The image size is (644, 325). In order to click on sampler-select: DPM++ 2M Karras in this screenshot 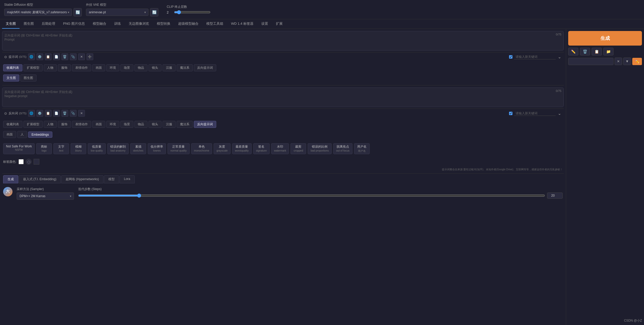, I will do `click(45, 196)`.